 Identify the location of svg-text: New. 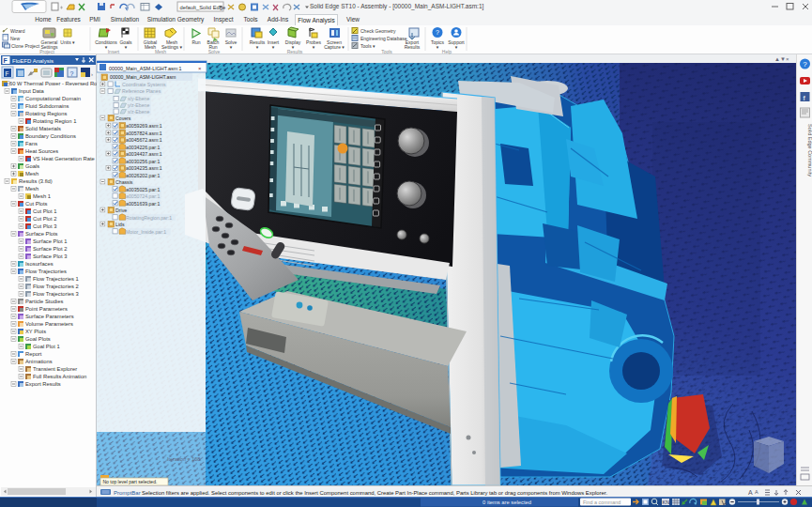
(15, 38).